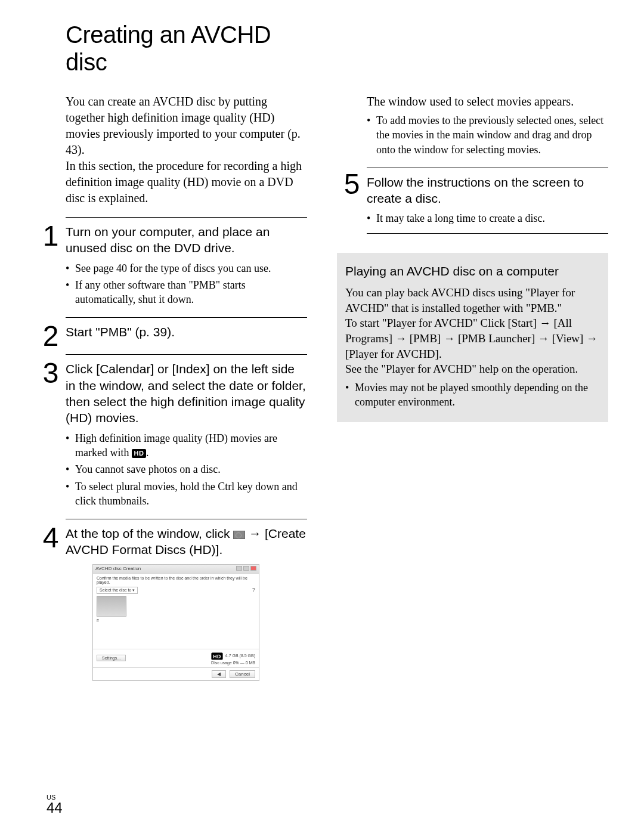 The height and width of the screenshot is (833, 644). I want to click on step-2-title: Start "PMB" (p. 39)., so click(186, 332).